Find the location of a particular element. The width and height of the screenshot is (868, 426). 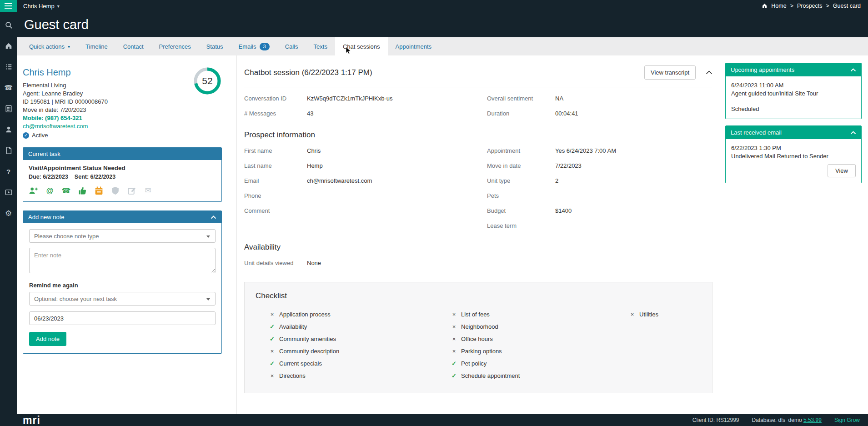

tab-status: Status is located at coordinates (215, 46).